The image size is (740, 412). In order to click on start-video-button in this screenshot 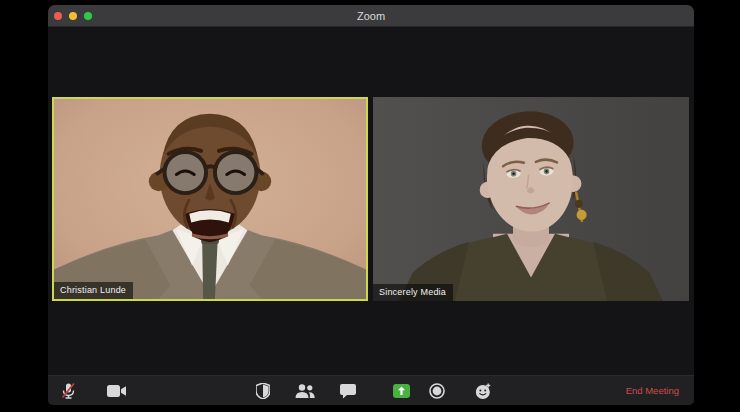, I will do `click(116, 390)`.